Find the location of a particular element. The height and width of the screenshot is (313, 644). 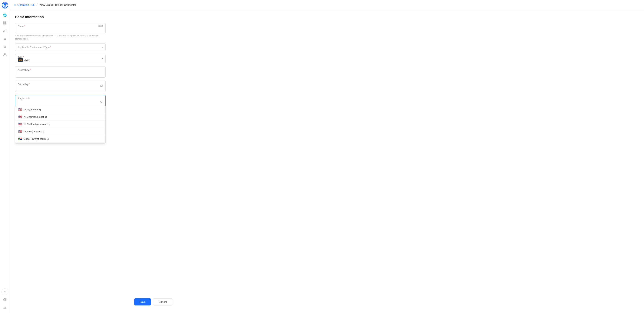

breadcrumb-current-page: New Cloud Provider Connector is located at coordinates (58, 5).